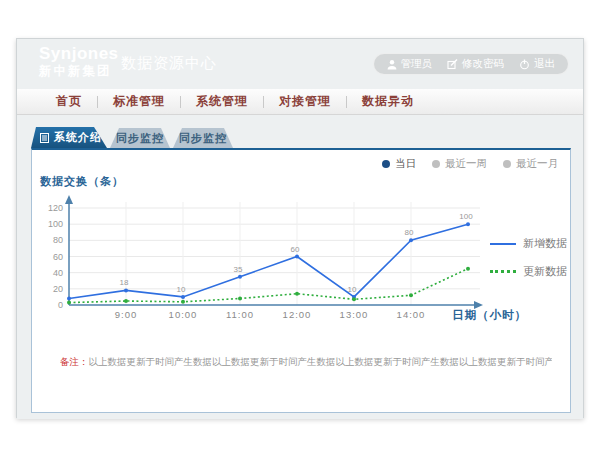 The width and height of the screenshot is (600, 450). I want to click on nav-item-system-mgmt: 系统管理, so click(222, 102).